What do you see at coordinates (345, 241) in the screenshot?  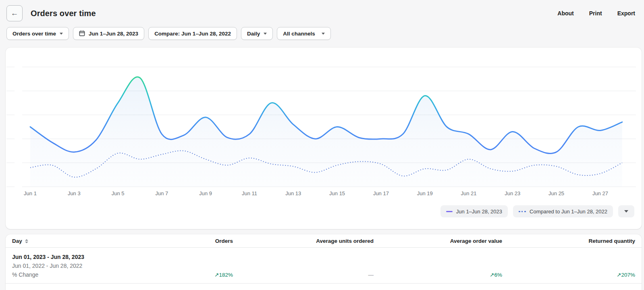 I see `column-label: Average units ordered` at bounding box center [345, 241].